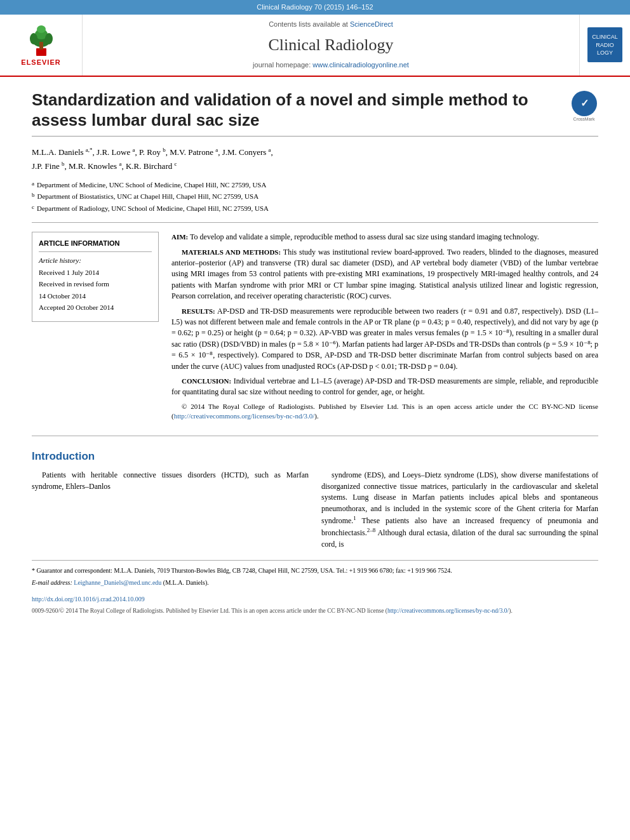 The width and height of the screenshot is (630, 840). Describe the element at coordinates (315, 208) in the screenshot. I see `affiliation-c: c Department of Radiology, UNC School of…` at that location.